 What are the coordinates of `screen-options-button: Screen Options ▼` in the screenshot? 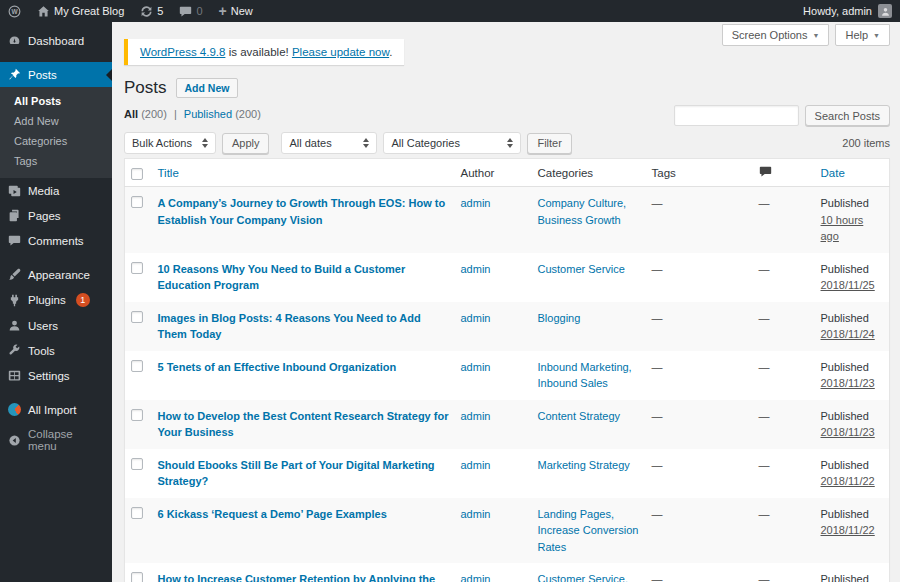 It's located at (776, 35).